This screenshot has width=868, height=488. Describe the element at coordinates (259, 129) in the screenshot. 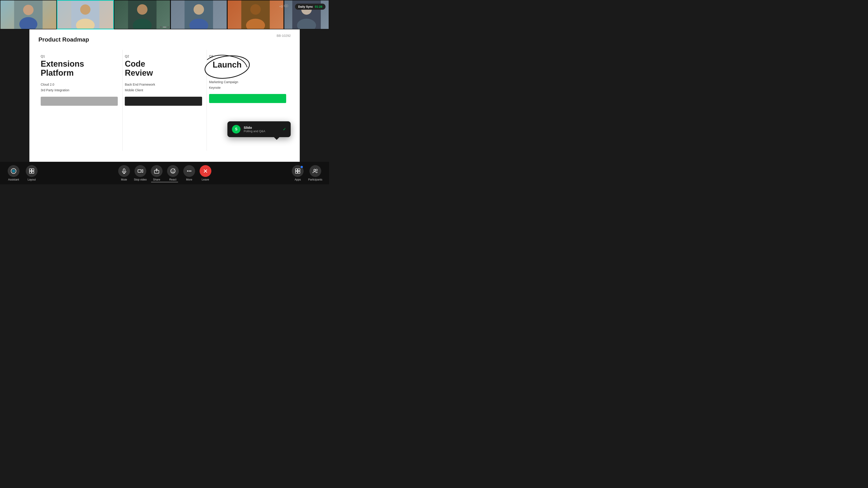

I see `slido-popup: S Slido Polling and Q&A ✓` at that location.